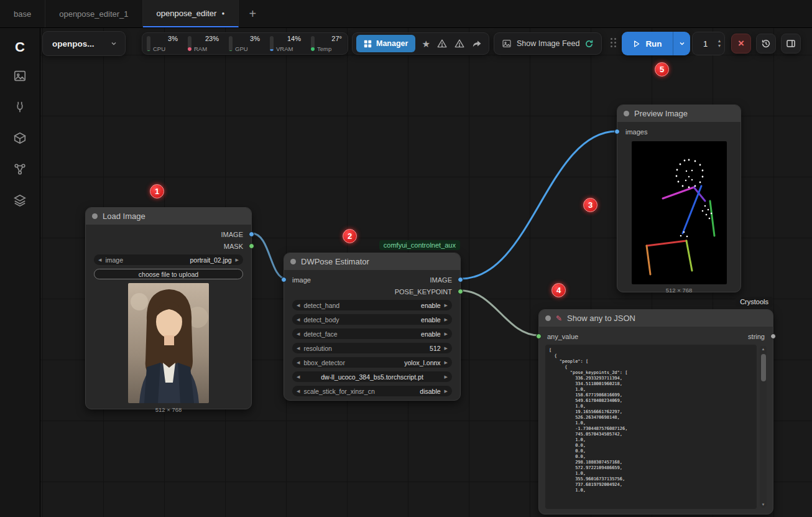 The width and height of the screenshot is (812, 517). I want to click on output-port-string, so click(773, 336).